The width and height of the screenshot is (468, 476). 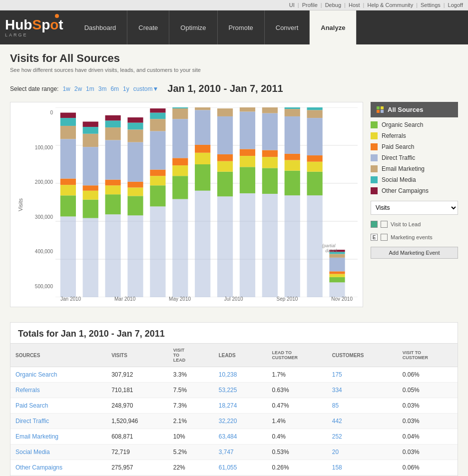 What do you see at coordinates (234, 406) in the screenshot?
I see `table-row: Paid Search 248,970 7.3% 18,274 0.47% 85…` at bounding box center [234, 406].